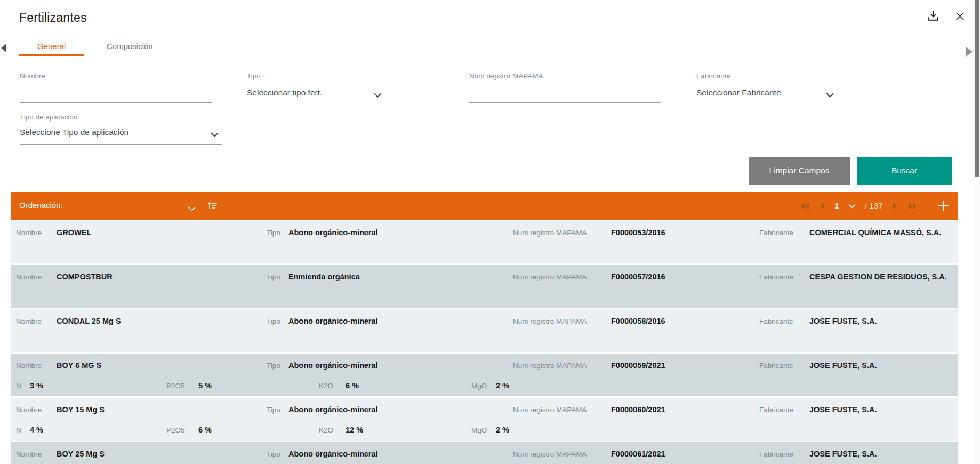 The image size is (980, 464). Describe the element at coordinates (490, 47) in the screenshot. I see `tab-bar: General Composición` at that location.